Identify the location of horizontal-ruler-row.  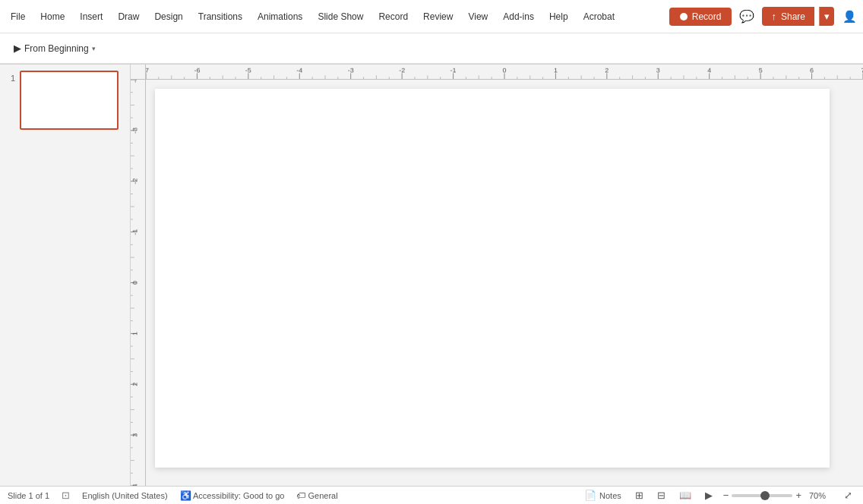
(497, 72).